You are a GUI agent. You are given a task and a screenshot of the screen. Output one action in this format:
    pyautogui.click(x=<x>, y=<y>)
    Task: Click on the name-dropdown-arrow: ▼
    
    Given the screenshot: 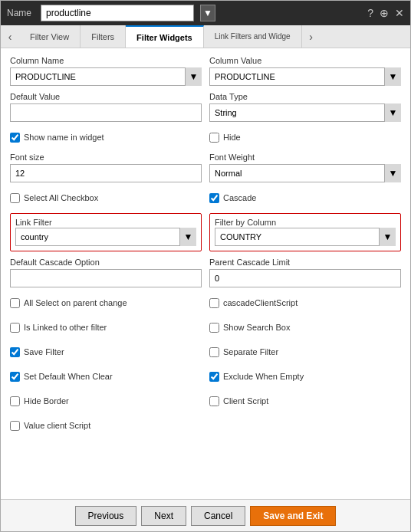 What is the action you would take?
    pyautogui.click(x=208, y=13)
    